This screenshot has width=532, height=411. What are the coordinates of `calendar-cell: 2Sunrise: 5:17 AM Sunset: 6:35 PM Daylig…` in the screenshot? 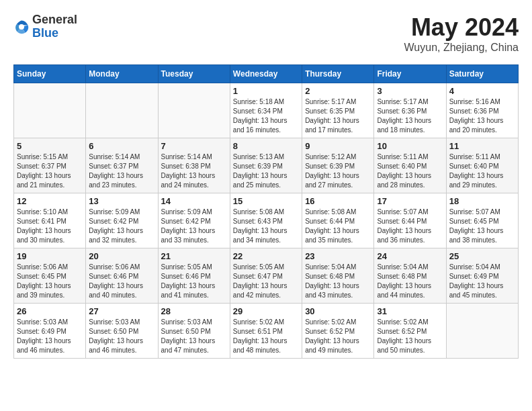 It's located at (339, 111).